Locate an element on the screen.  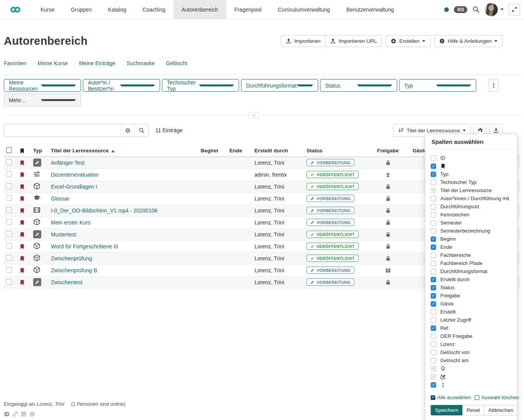
collapse-filters-button is located at coordinates (254, 115).